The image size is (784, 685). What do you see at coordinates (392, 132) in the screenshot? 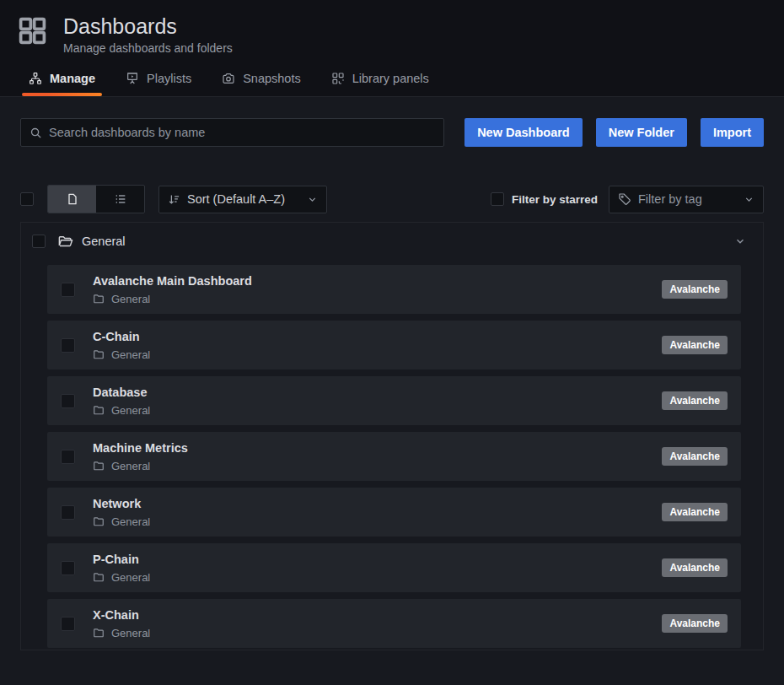
I see `search-row: New Dashboard New Folder Import` at bounding box center [392, 132].